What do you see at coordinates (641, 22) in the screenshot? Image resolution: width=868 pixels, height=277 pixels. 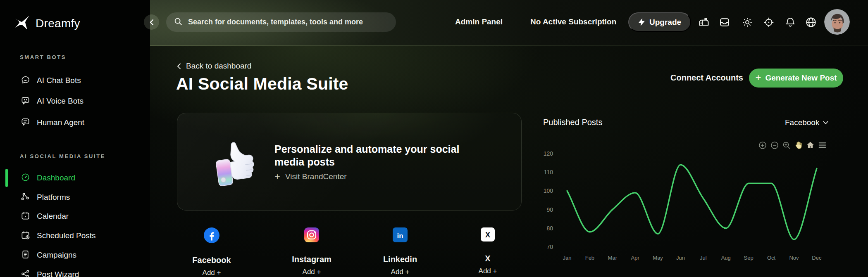 I see `lightning-icon` at bounding box center [641, 22].